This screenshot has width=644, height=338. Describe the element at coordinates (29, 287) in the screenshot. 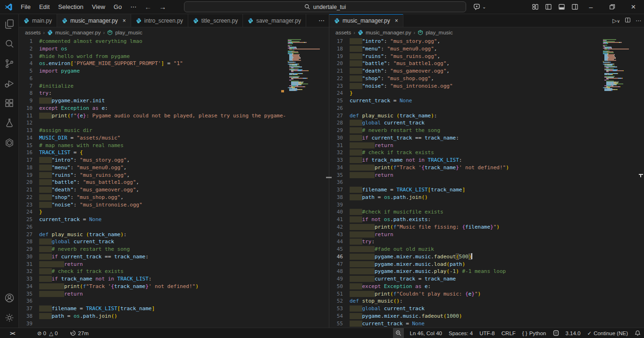

I see `line-number: 34` at that location.